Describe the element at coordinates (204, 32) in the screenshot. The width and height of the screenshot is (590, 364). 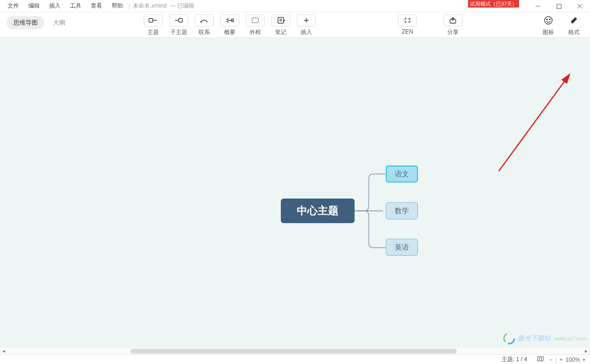
I see `relationship-label: 联系` at that location.